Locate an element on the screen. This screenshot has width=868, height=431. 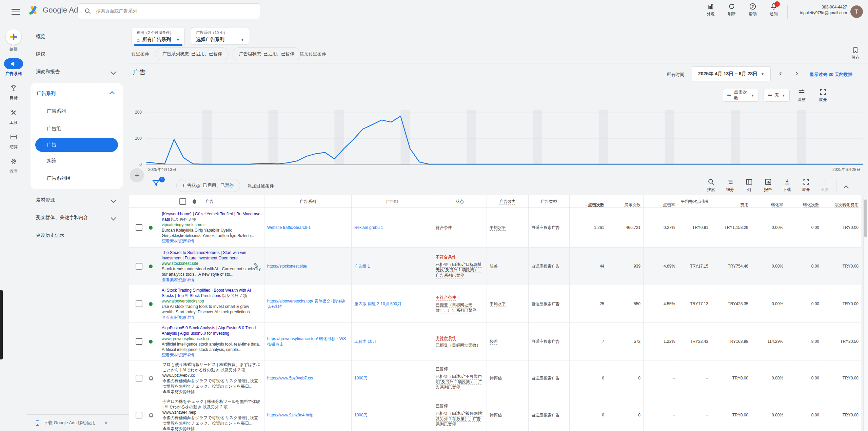
campaign-link: https://aipowerstocks.top/ 表单提交+跳转确认+跳转 is located at coordinates (308, 304).